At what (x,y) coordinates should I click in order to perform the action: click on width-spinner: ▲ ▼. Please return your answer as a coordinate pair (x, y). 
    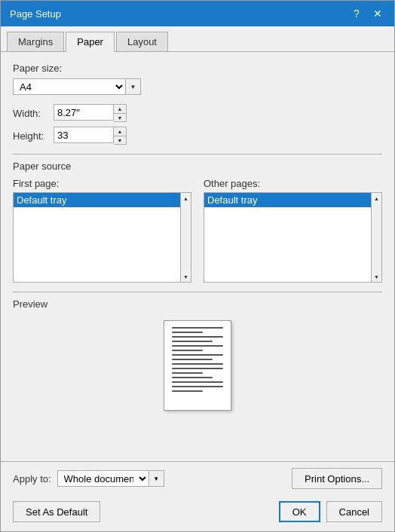
    Looking at the image, I should click on (121, 113).